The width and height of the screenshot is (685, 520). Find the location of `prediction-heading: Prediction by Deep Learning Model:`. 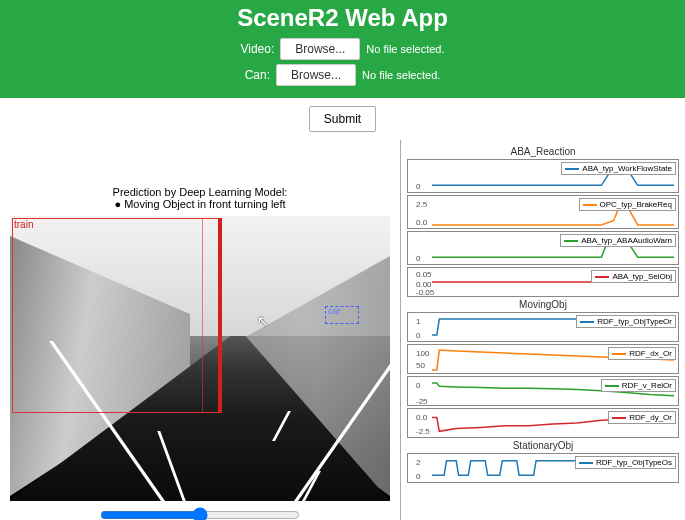

prediction-heading: Prediction by Deep Learning Model: is located at coordinates (200, 192).